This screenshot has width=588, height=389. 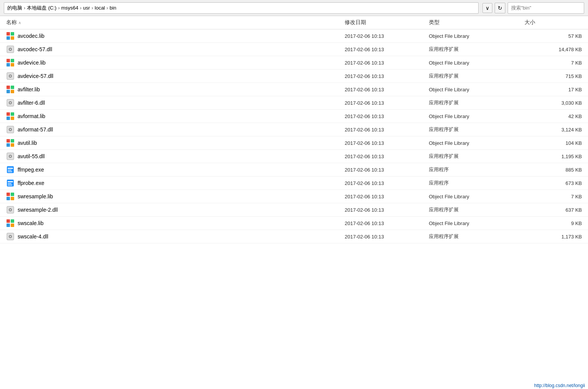 What do you see at coordinates (41, 8) in the screenshot?
I see `breadcrumb-c: 本地磁盘 (C:)` at bounding box center [41, 8].